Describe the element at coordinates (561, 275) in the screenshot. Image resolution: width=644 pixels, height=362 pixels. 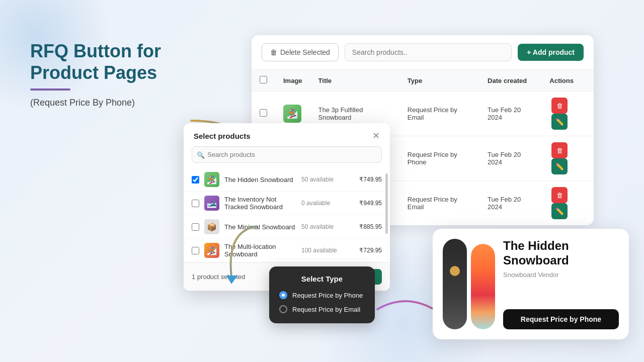
I see `product-card-vendor: Snowboard Vendor` at that location.